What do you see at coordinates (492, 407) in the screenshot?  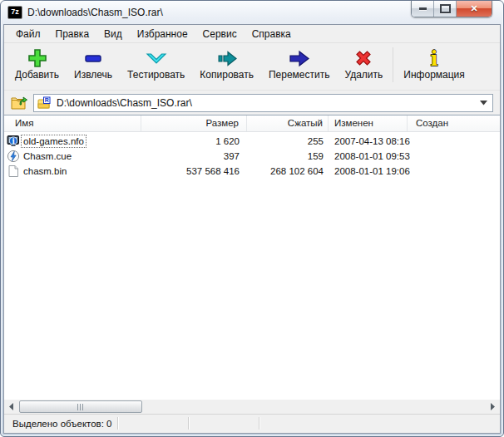 I see `scroll-right-icon` at bounding box center [492, 407].